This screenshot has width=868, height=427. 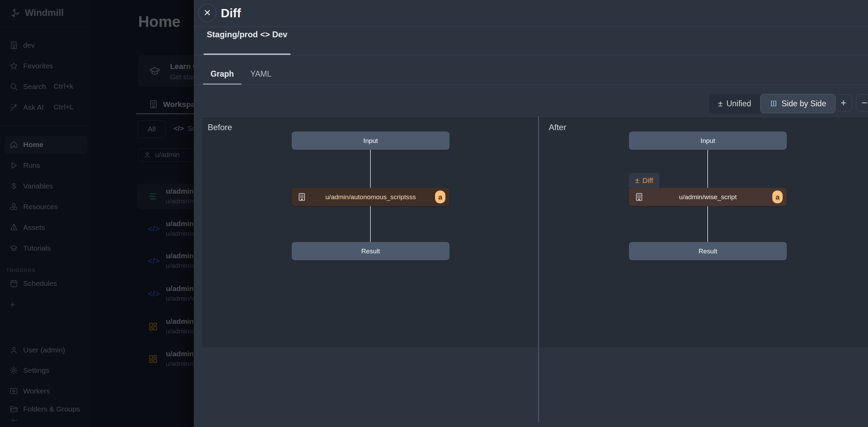 What do you see at coordinates (207, 13) in the screenshot?
I see `close-button: ✕` at bounding box center [207, 13].